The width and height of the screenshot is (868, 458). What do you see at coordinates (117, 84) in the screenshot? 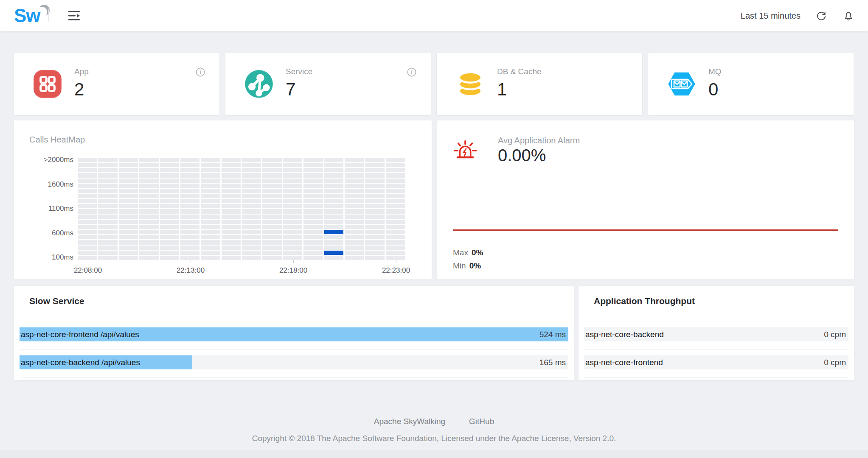
I see `stat-card-app: App 2` at bounding box center [117, 84].